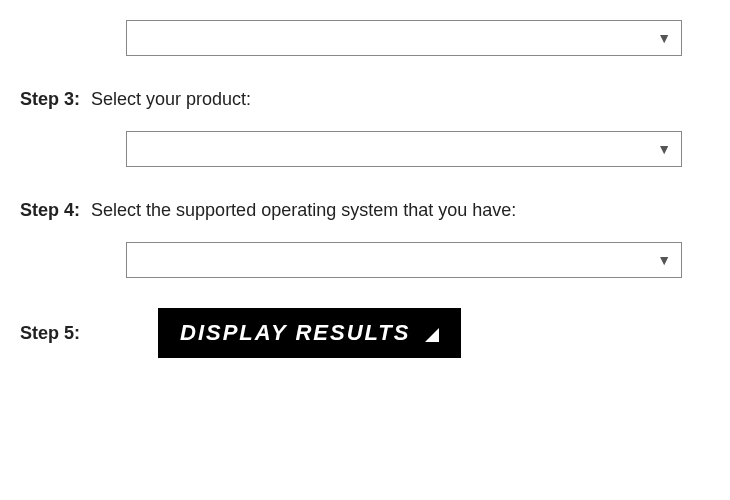 This screenshot has height=500, width=730. I want to click on step4-num: Step 4:, so click(50, 210).